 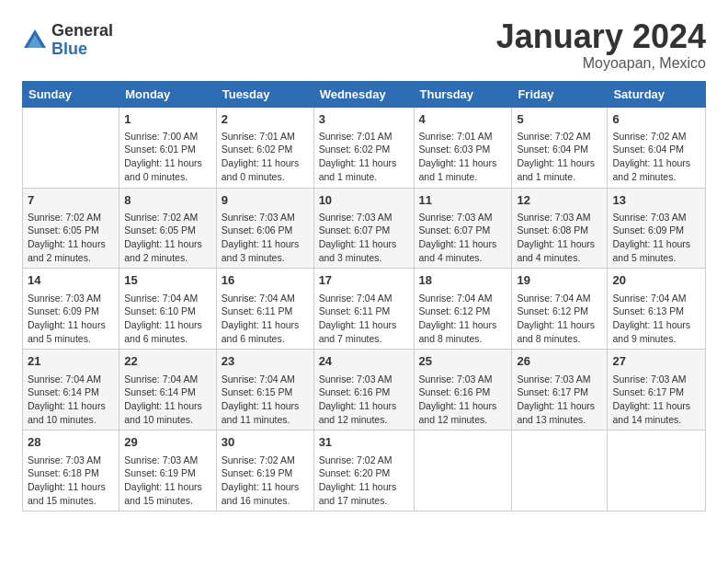 What do you see at coordinates (463, 201) in the screenshot?
I see `day-number: 11` at bounding box center [463, 201].